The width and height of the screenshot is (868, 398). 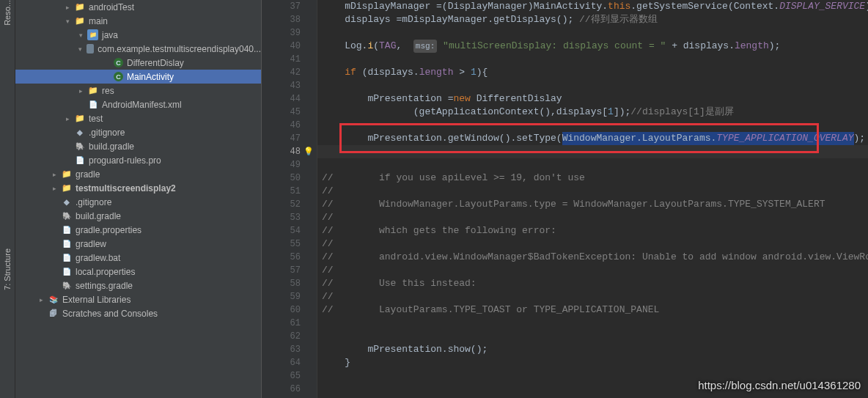 What do you see at coordinates (138, 21) in the screenshot?
I see `tree-item-main: main` at bounding box center [138, 21].